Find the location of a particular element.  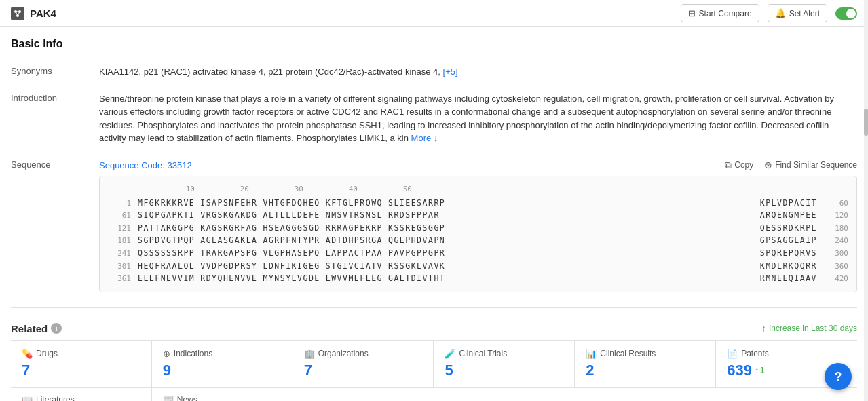

help-fab-button: ? is located at coordinates (838, 377).